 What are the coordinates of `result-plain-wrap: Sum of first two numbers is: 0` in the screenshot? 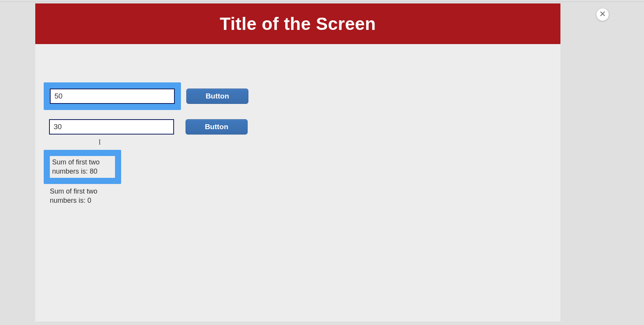 It's located at (77, 196).